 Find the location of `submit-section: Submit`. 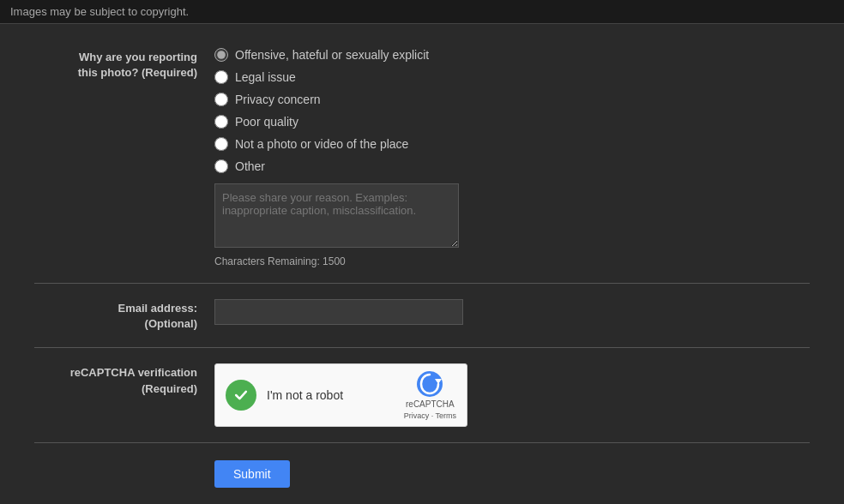

submit-section: Submit is located at coordinates (422, 470).